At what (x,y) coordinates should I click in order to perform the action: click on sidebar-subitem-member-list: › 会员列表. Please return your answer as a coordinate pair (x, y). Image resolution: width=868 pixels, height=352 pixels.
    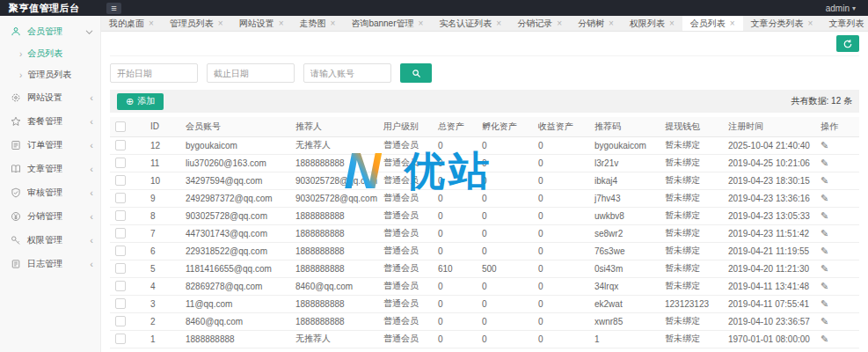
    Looking at the image, I should click on (50, 54).